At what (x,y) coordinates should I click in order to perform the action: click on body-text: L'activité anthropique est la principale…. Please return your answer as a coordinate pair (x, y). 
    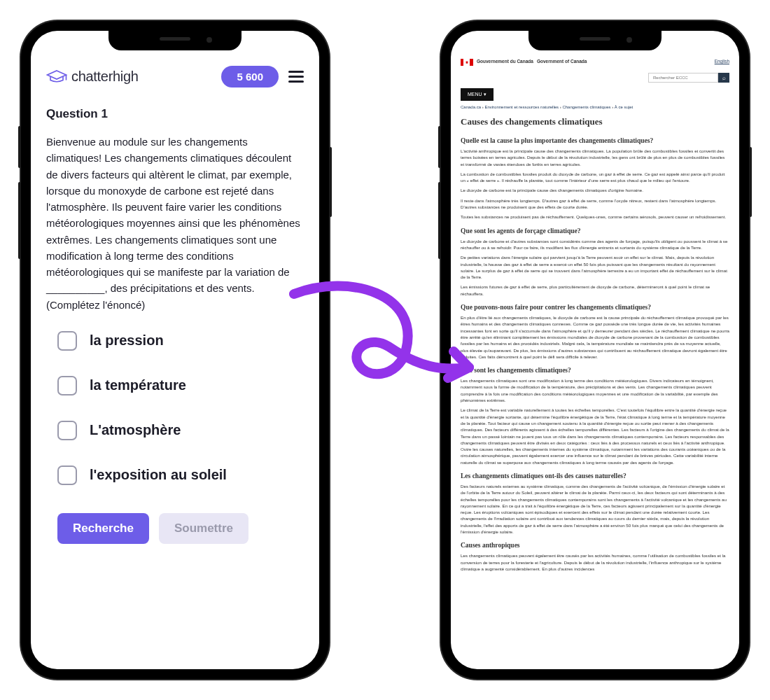
    Looking at the image, I should click on (595, 158).